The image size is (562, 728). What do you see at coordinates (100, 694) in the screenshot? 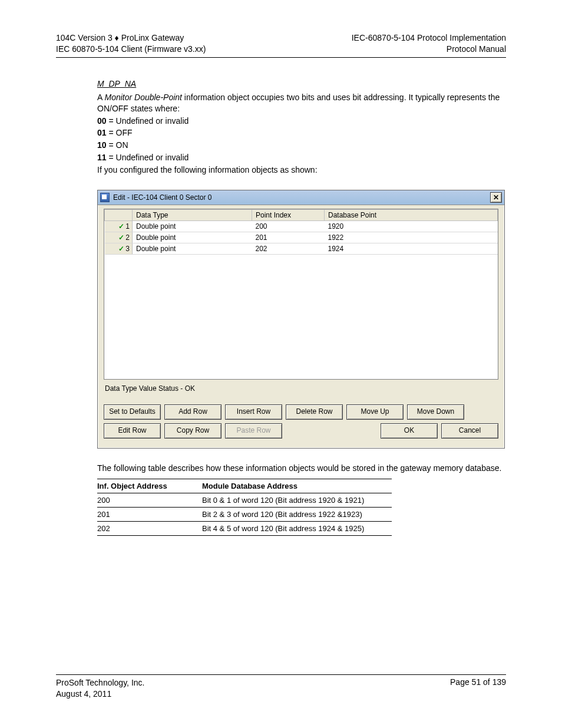
I see `footer-date: August 4, 2011` at bounding box center [100, 694].